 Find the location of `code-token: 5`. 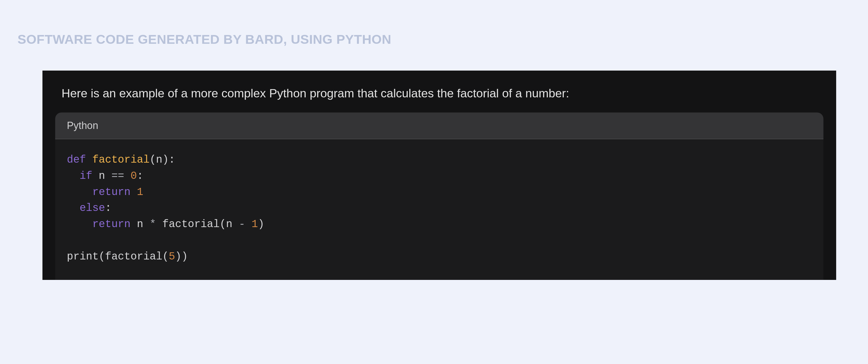

code-token: 5 is located at coordinates (172, 257).